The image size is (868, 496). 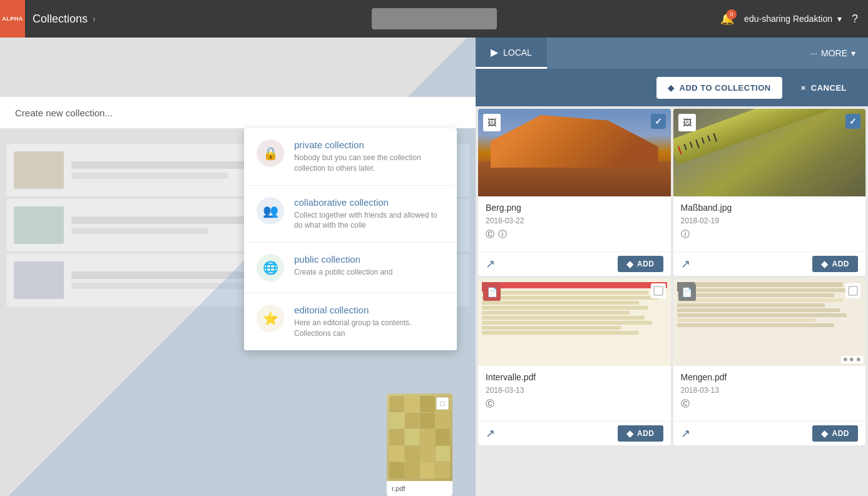 I want to click on user-name-label: edu-sharing Redaktion, so click(x=789, y=19).